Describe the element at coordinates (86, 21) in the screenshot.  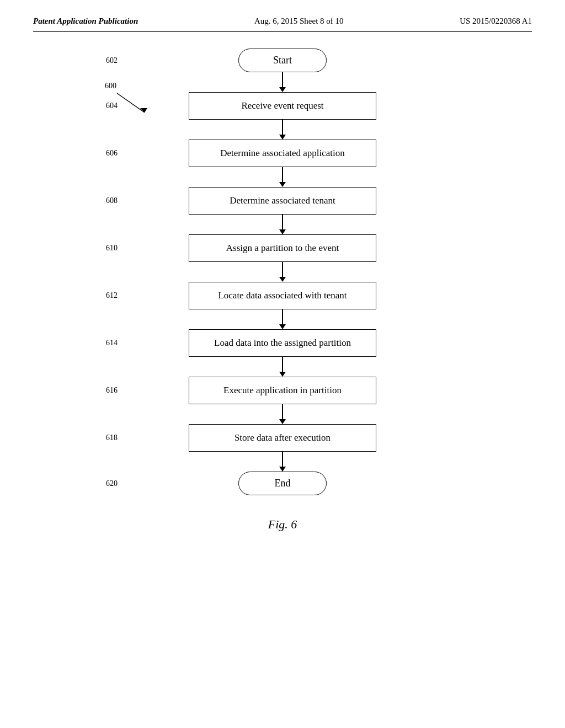
I see `publication-label: Patent Application Publication` at that location.